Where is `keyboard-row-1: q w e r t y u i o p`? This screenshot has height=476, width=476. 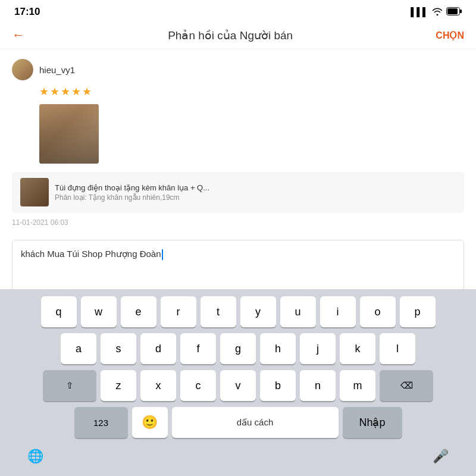
keyboard-row-1: q w e r t y u i o p is located at coordinates (238, 312).